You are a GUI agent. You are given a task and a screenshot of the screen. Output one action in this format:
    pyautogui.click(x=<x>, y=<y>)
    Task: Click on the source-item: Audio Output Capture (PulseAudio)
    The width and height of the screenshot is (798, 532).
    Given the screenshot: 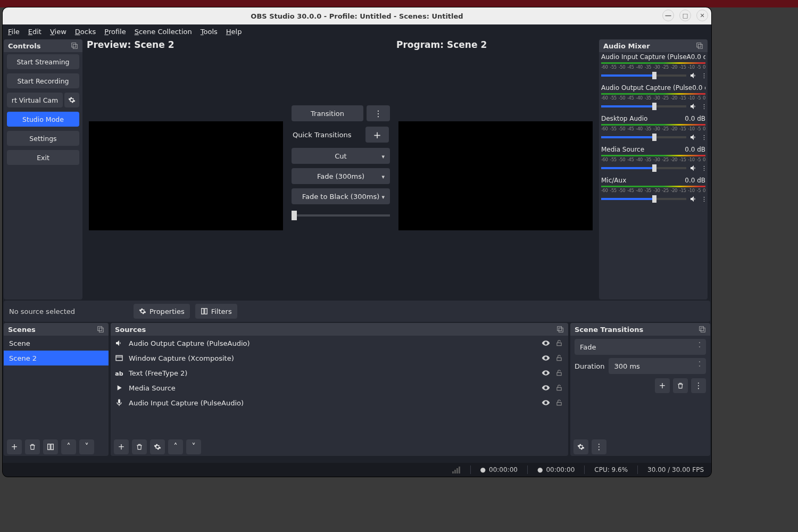 What is the action you would take?
    pyautogui.click(x=339, y=343)
    